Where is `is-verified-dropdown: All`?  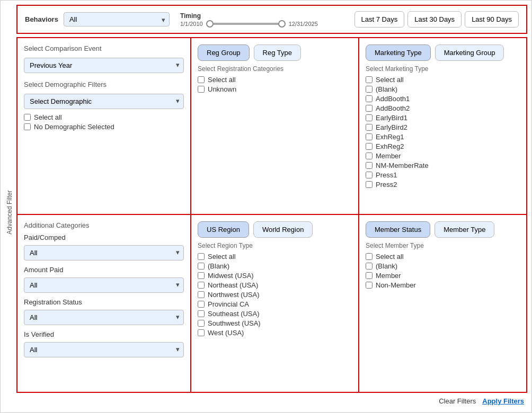
is-verified-dropdown: All is located at coordinates (104, 349).